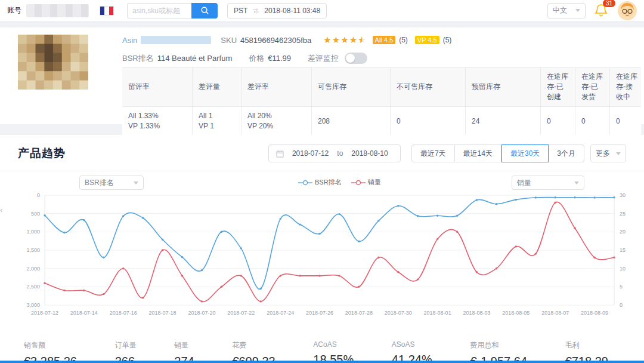  I want to click on more-select: 更多, so click(608, 153).